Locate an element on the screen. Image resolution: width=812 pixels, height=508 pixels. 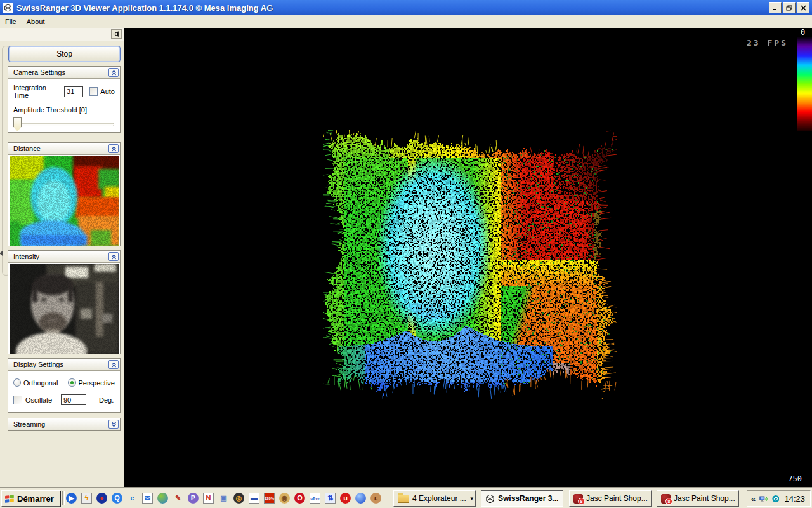
close-button is located at coordinates (803, 8).